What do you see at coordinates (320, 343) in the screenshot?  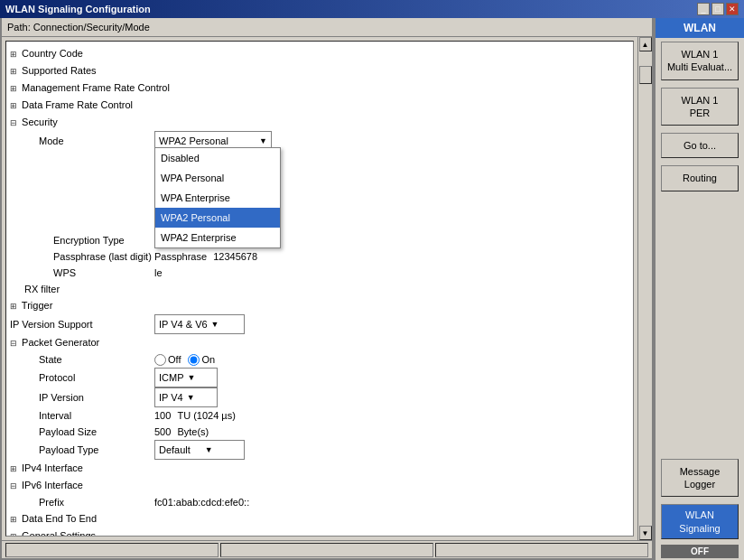 I see `tree-item-packet-generator: ⊟ Packet Generator` at bounding box center [320, 343].